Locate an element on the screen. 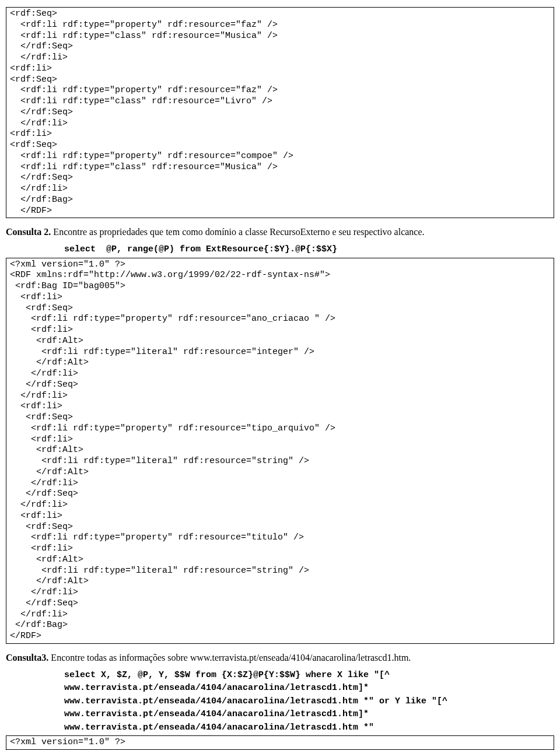  consulta3-text: Encontre todas as informações sobre www.… is located at coordinates (230, 658).